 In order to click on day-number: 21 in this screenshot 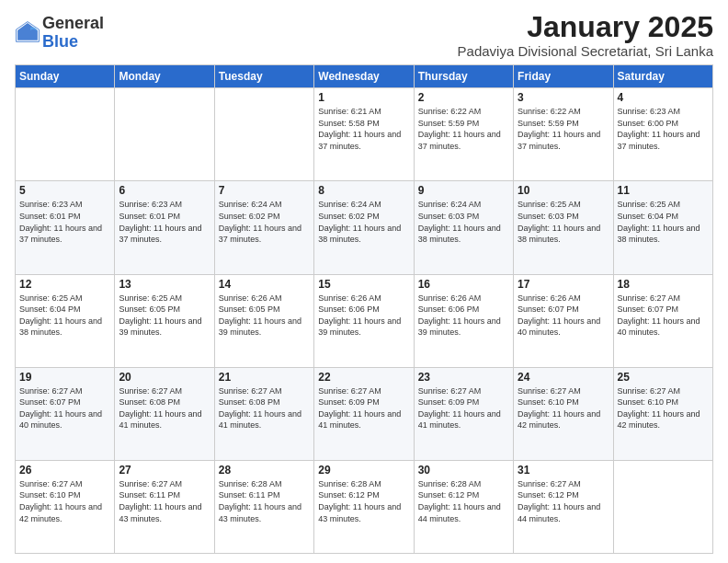, I will do `click(265, 377)`.